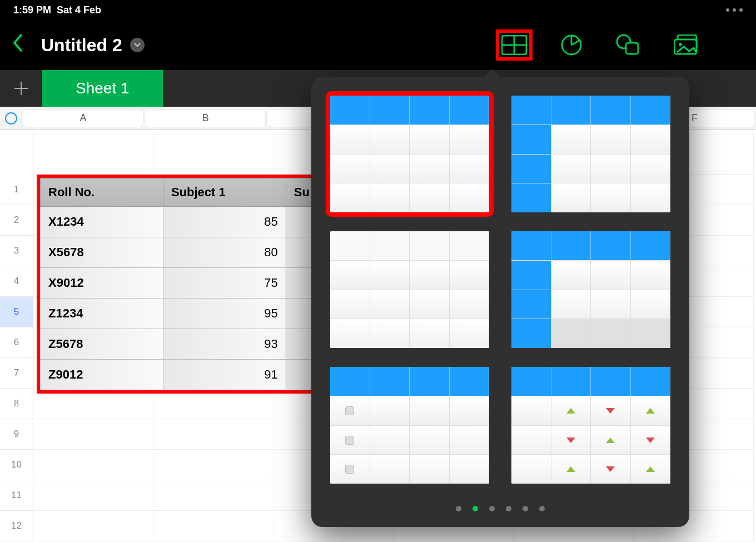  Describe the element at coordinates (17, 526) in the screenshot. I see `row-header: 12` at that location.